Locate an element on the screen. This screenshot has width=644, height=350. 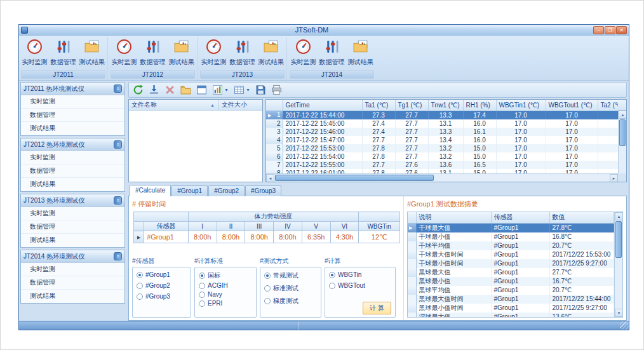
grid-row: 4 2017-12-22 15:47:0027.727.713.416.017.… is located at coordinates (442, 140).